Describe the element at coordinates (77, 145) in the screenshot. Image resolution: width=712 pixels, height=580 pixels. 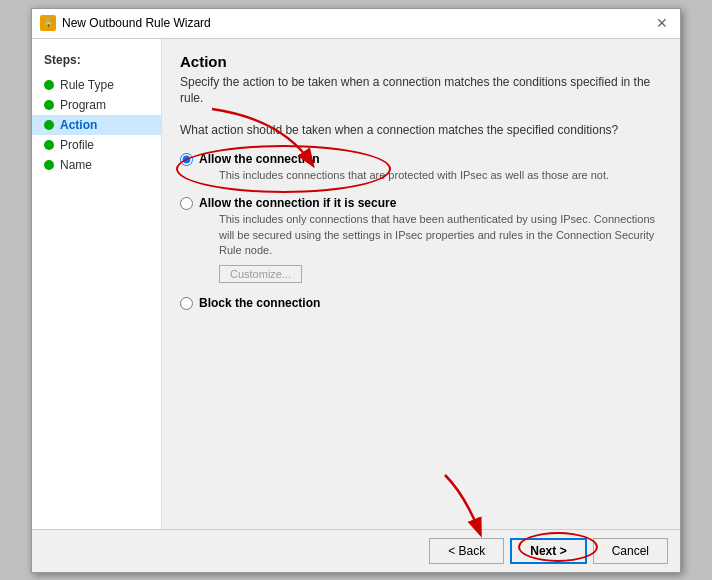
I see `sidebar-label-profile: Profile` at that location.